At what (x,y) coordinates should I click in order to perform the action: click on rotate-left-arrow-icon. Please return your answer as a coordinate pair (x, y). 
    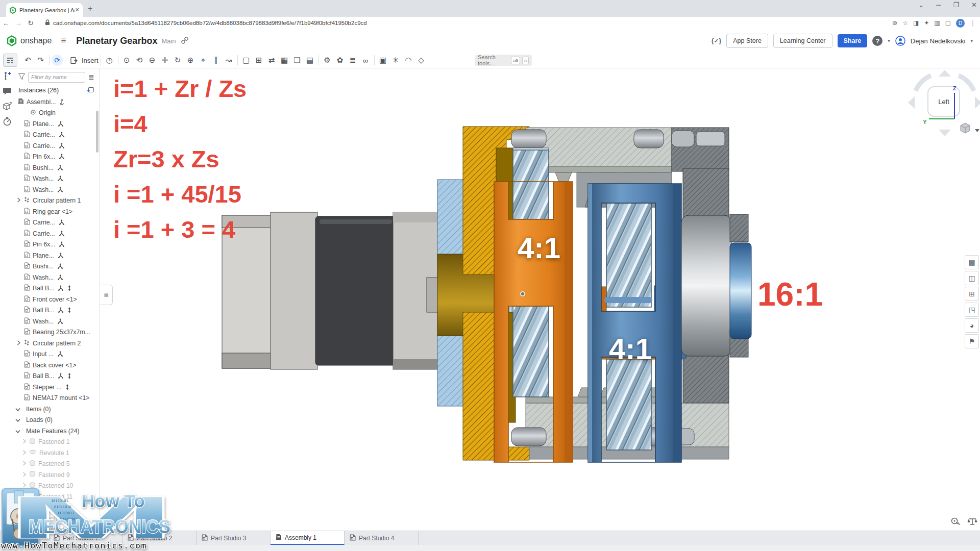
    Looking at the image, I should click on (912, 103).